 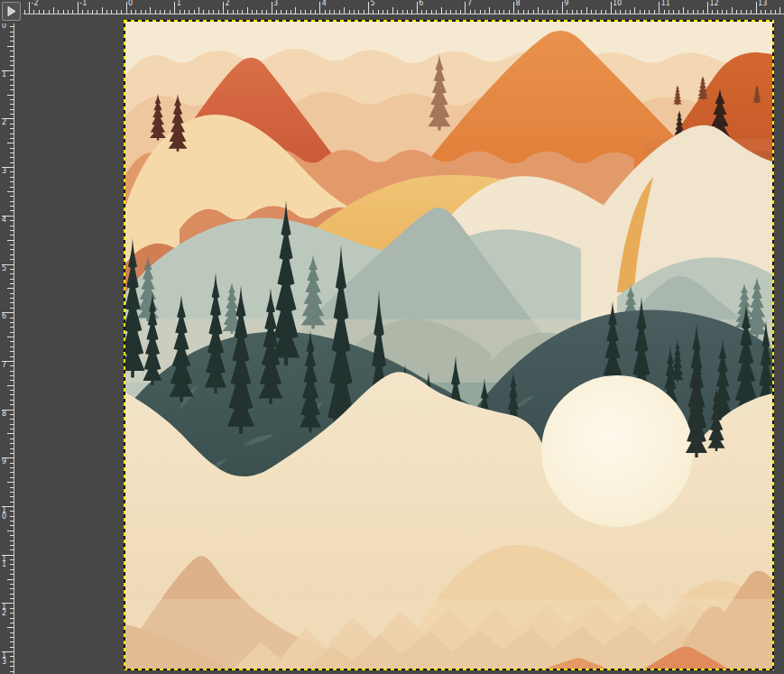 What do you see at coordinates (5, 610) in the screenshot?
I see `ruler-label: 12` at bounding box center [5, 610].